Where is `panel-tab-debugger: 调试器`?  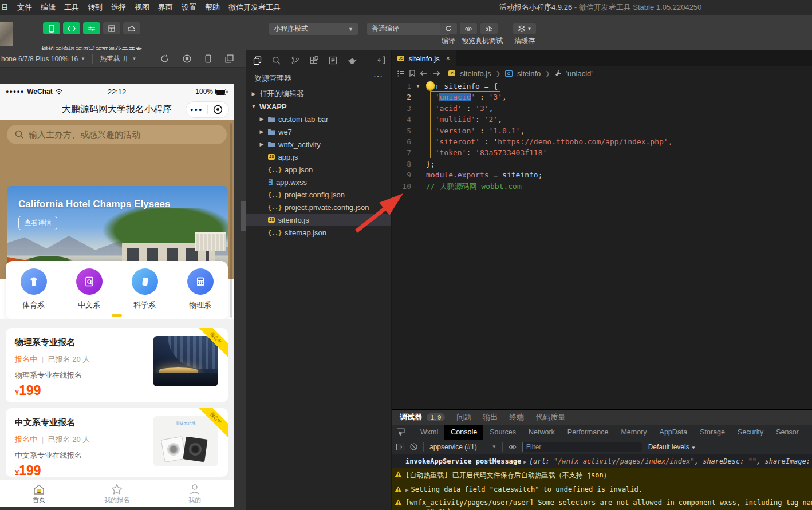 panel-tab-debugger: 调试器 is located at coordinates (411, 417).